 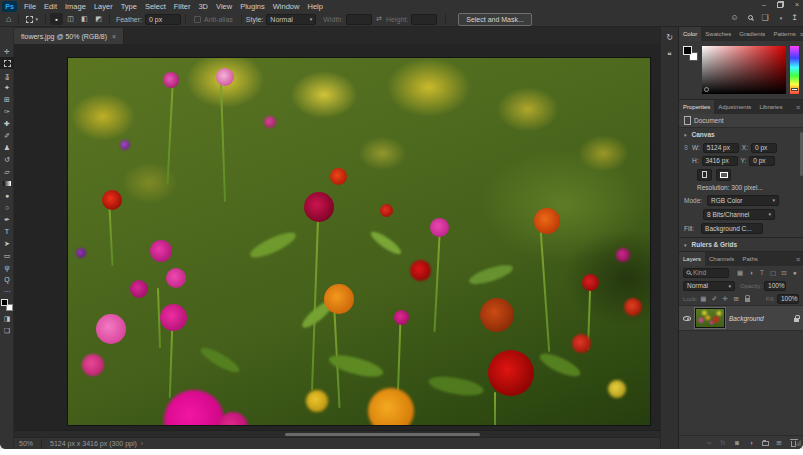 What do you see at coordinates (7, 243) in the screenshot?
I see `path-selection-tool-icon: ➤` at bounding box center [7, 243].